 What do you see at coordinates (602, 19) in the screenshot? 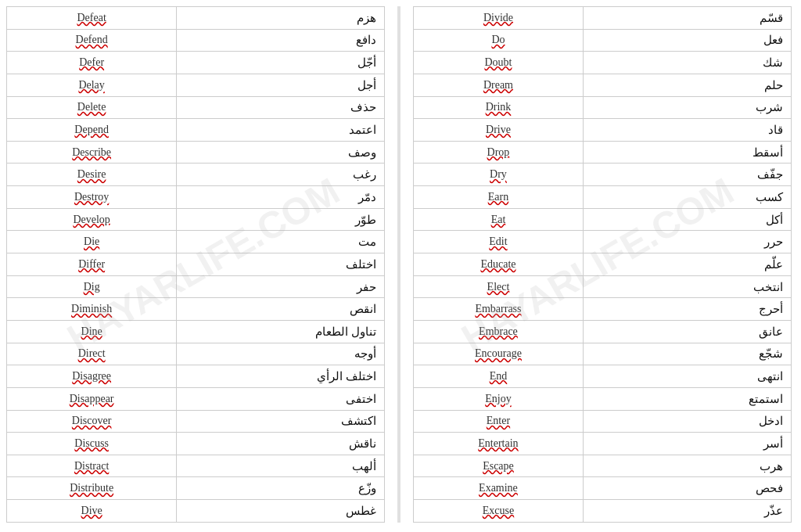
I see `table-row: Divideقسّم` at bounding box center [602, 19].